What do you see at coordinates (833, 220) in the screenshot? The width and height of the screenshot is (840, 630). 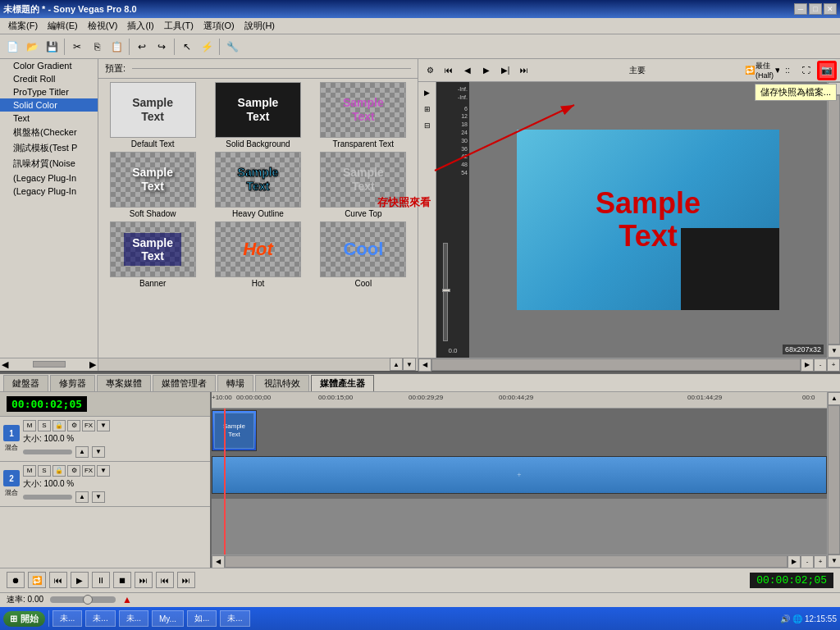 I see `scroll-thumb` at bounding box center [833, 220].